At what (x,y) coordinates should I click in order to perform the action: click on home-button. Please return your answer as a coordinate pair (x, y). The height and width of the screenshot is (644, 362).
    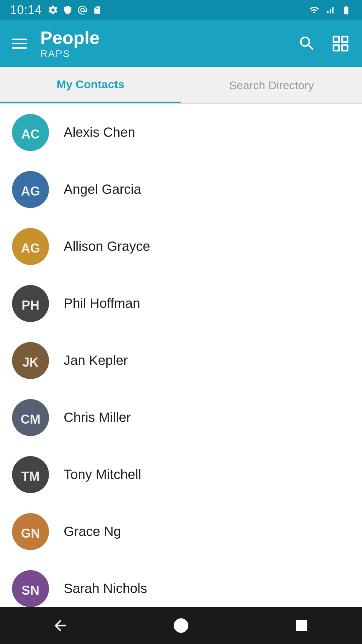
    Looking at the image, I should click on (181, 626).